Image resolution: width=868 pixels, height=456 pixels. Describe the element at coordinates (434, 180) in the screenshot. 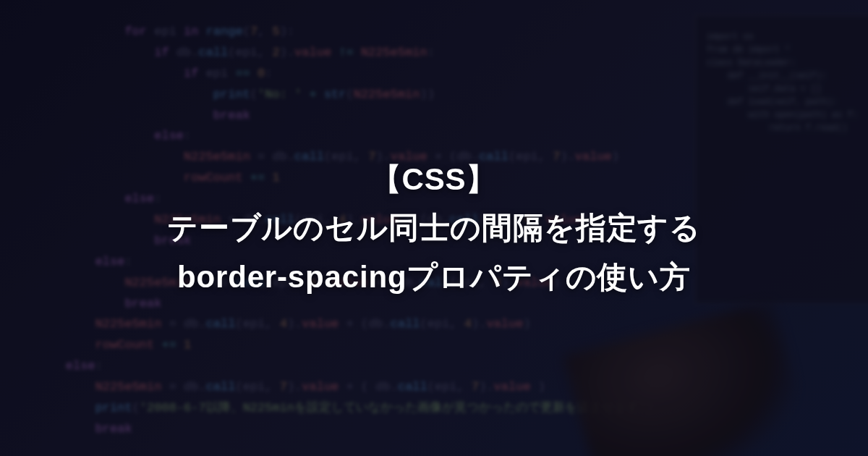

I see `title-line-1: 【CSS】` at that location.